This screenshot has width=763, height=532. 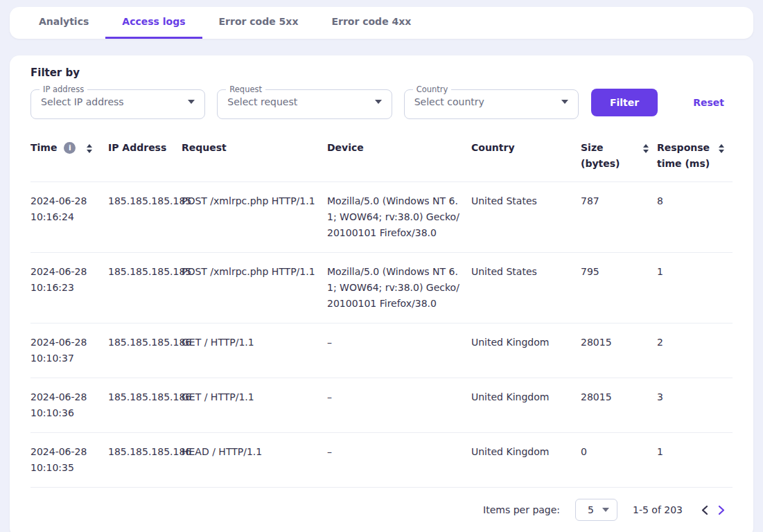 What do you see at coordinates (619, 218) in the screenshot?
I see `size-cell: 787` at bounding box center [619, 218].